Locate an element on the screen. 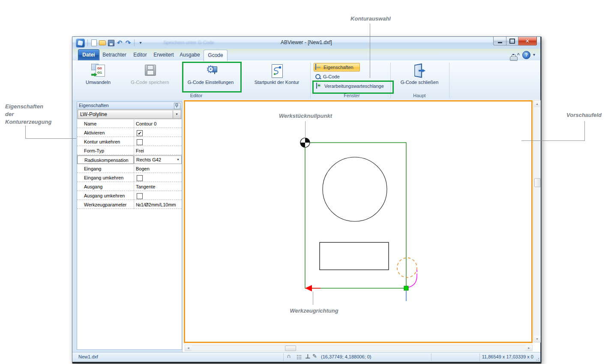  eingang-umkehren-checkbox: ✔ is located at coordinates (140, 178).